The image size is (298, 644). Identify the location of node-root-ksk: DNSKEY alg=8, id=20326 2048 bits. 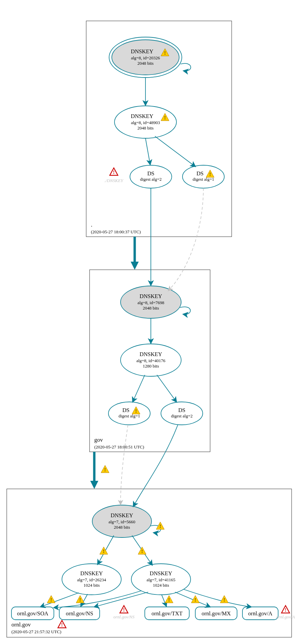
(145, 57).